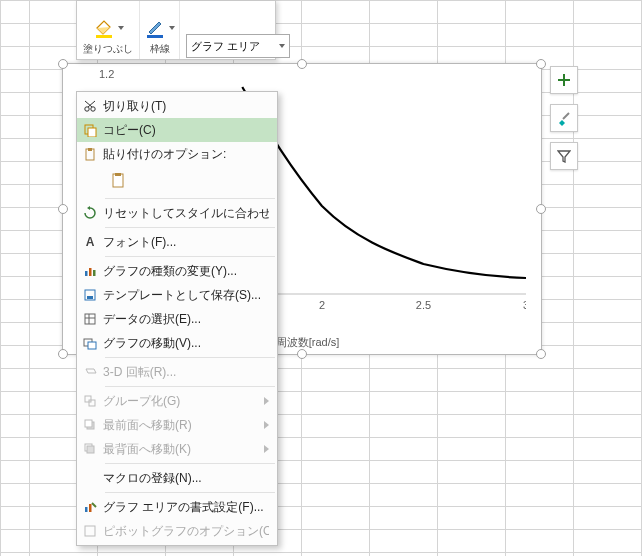 The width and height of the screenshot is (642, 556). I want to click on funnel-icon, so click(564, 156).